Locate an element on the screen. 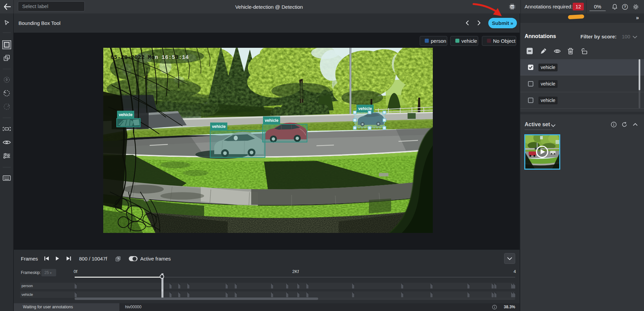 This screenshot has height=311, width=644. svg-text: AI is located at coordinates (512, 7).